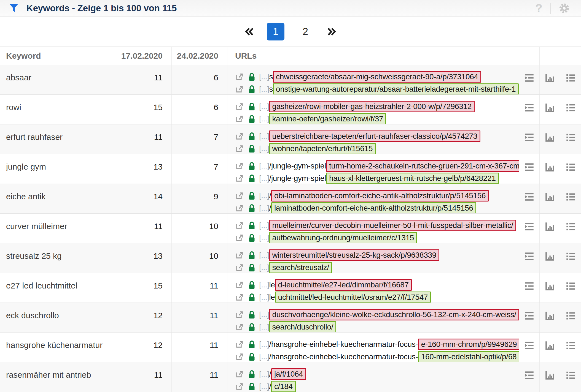  What do you see at coordinates (144, 56) in the screenshot?
I see `column-header-date1: 17.02.2020` at bounding box center [144, 56].